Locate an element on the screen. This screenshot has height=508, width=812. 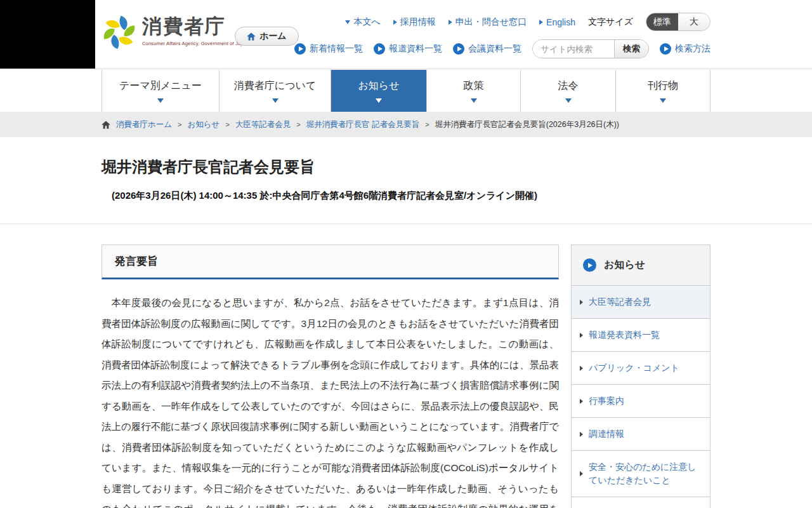
page-title: 堀井消費者庁長官記者会見要旨 is located at coordinates (208, 167).